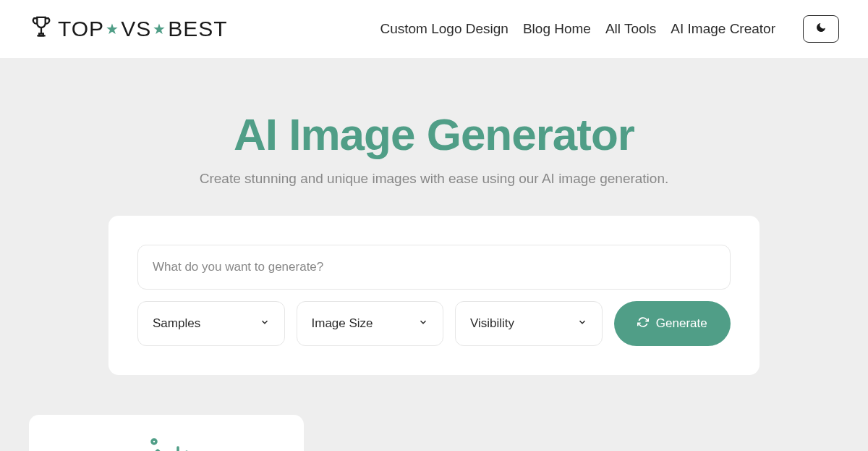 The height and width of the screenshot is (451, 868). Describe the element at coordinates (176, 324) in the screenshot. I see `select-label: Samples` at that location.